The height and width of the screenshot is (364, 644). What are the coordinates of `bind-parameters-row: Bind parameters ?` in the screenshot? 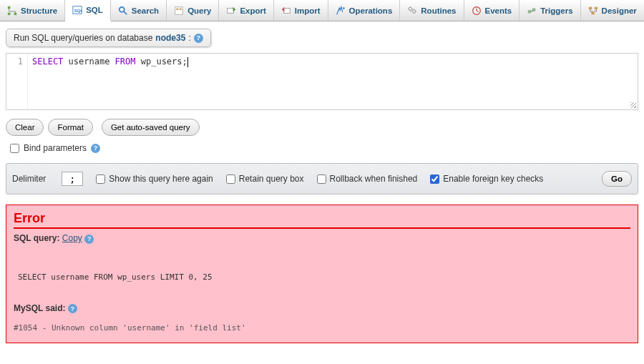 It's located at (322, 152).